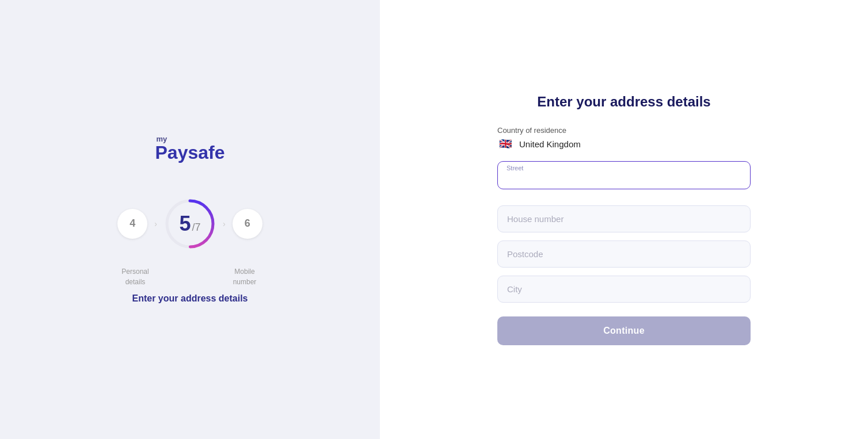 Image resolution: width=868 pixels, height=439 pixels. What do you see at coordinates (155, 224) in the screenshot?
I see `arrow-left: ›` at bounding box center [155, 224].